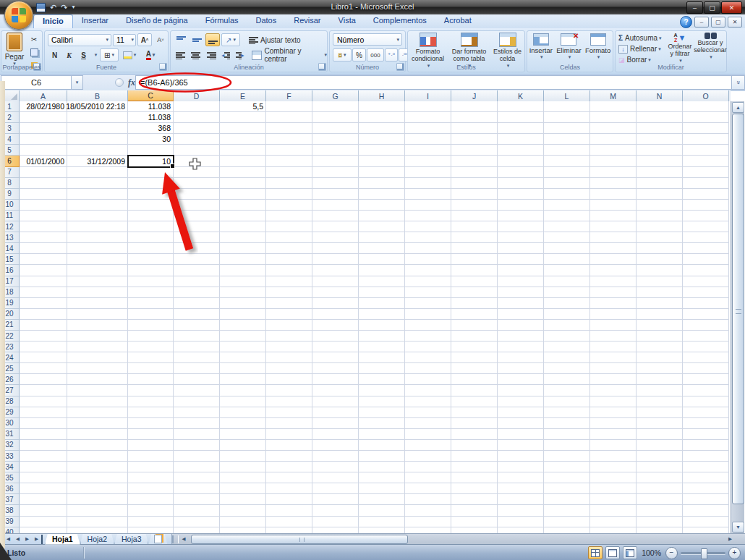 The image size is (745, 560). I want to click on cell-H16, so click(382, 271).